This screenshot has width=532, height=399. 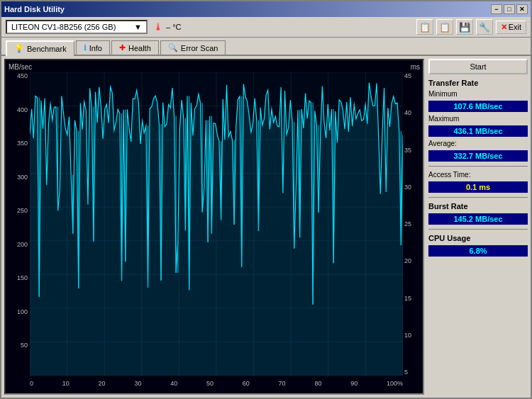 What do you see at coordinates (425, 27) in the screenshot?
I see `toolbar-icon-1: 📋` at bounding box center [425, 27].